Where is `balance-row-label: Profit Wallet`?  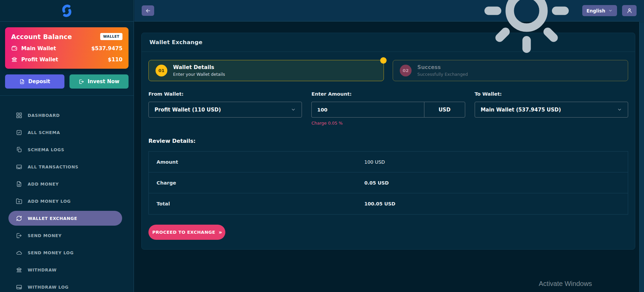
balance-row-label: Profit Wallet is located at coordinates (40, 60).